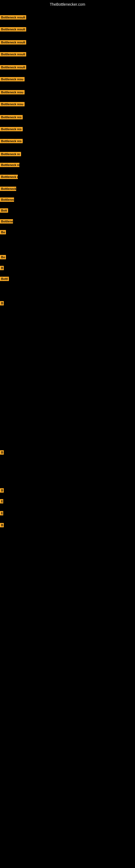  Describe the element at coordinates (13, 29) in the screenshot. I see `bottleneck-result-label-2: Bottleneck result` at that location.